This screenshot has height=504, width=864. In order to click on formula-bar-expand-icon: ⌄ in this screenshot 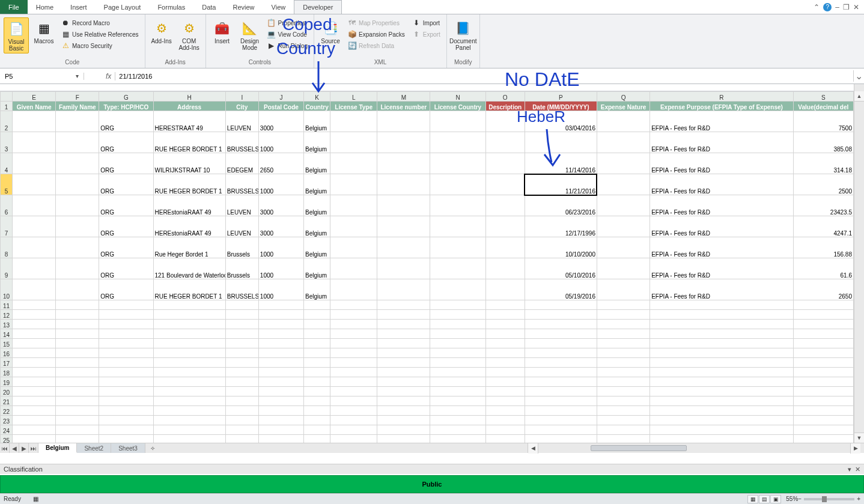, I will do `click(859, 76)`.